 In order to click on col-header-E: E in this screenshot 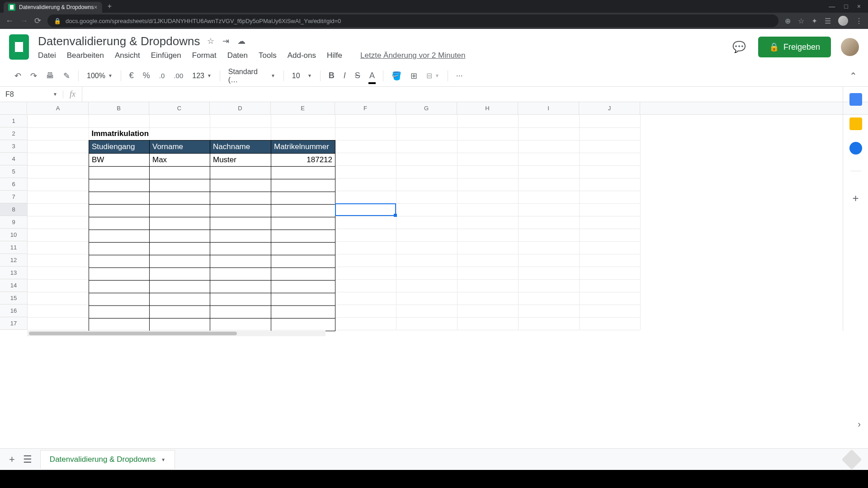, I will do `click(303, 108)`.